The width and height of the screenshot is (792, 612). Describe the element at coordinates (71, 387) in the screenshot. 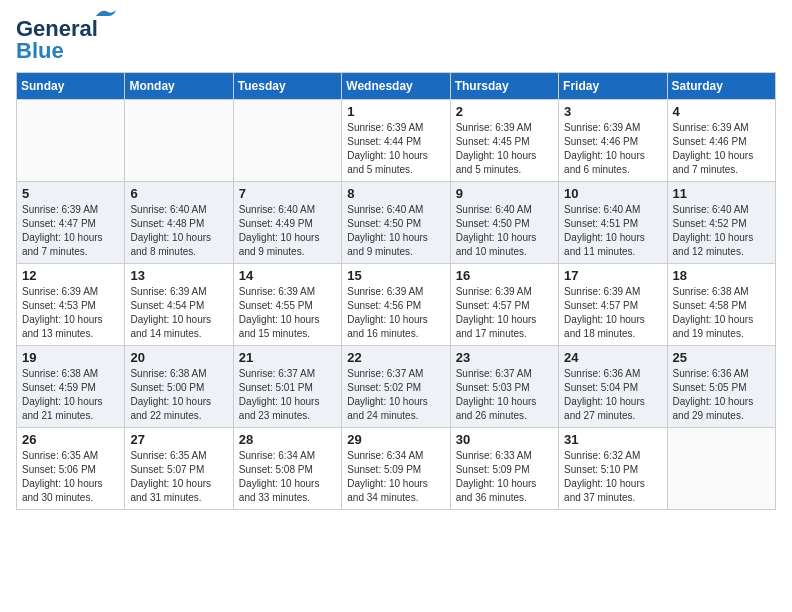

I see `calendar-cell: 19Sunrise: 6:38 AMSunset: 4:59 PMDayligh…` at that location.